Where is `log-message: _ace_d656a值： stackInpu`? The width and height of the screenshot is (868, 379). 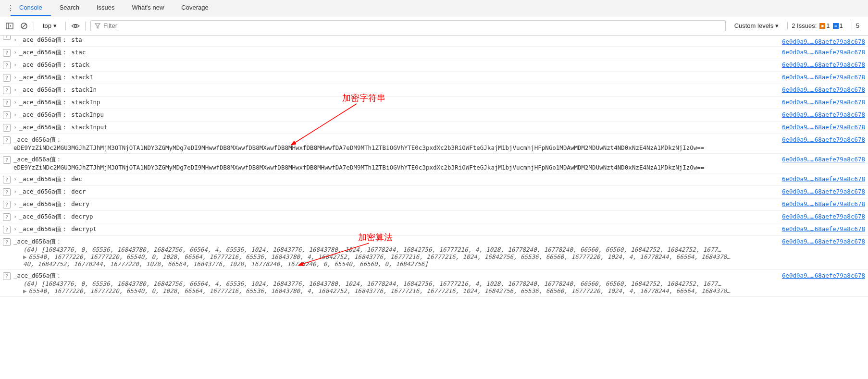
log-message: _ace_d656a值： stackInpu is located at coordinates (442, 115).